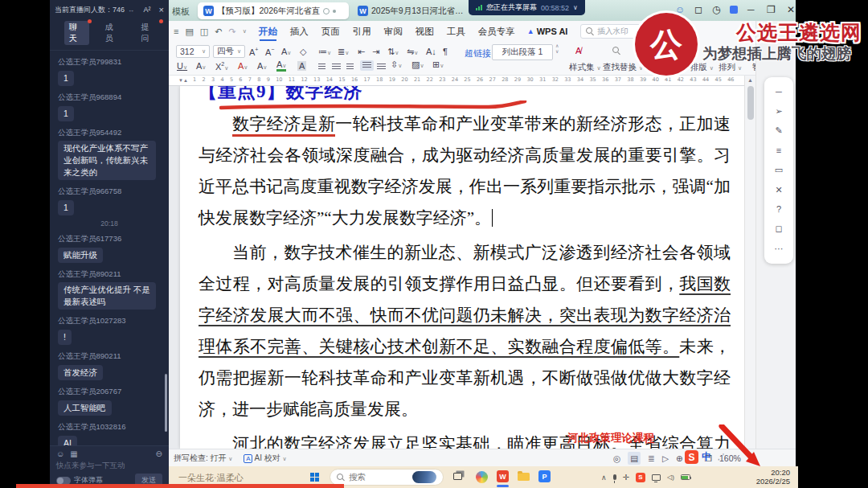 The image size is (868, 488). What do you see at coordinates (579, 51) in the screenshot?
I see `style-set-icon: A̸` at bounding box center [579, 51].